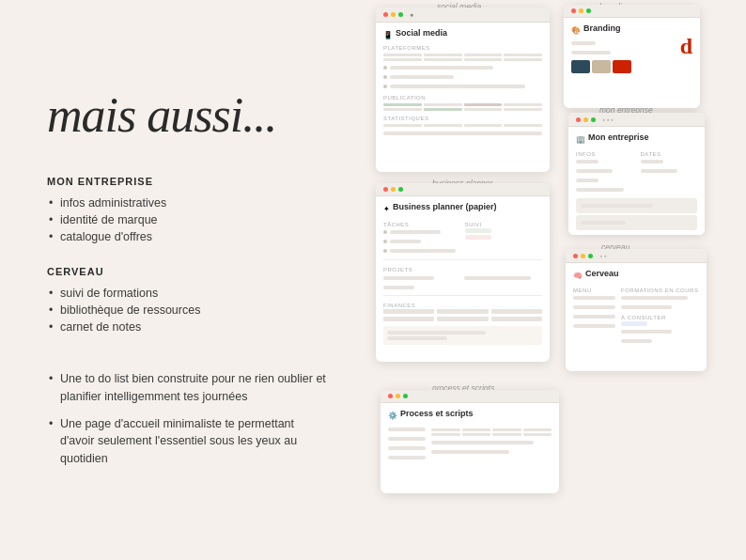  I want to click on card-social-section3: STATISTIQUES, so click(462, 118).